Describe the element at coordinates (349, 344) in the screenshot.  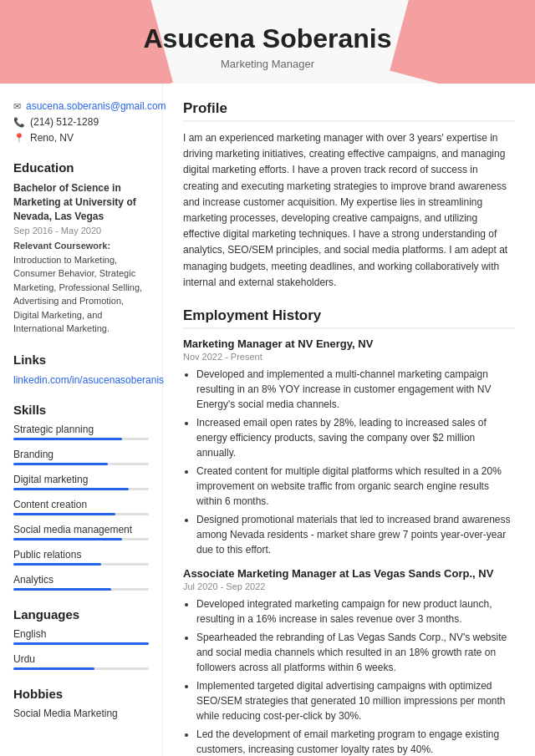
I see `job-title: Marketing Manager at NV Energy, NV` at that location.